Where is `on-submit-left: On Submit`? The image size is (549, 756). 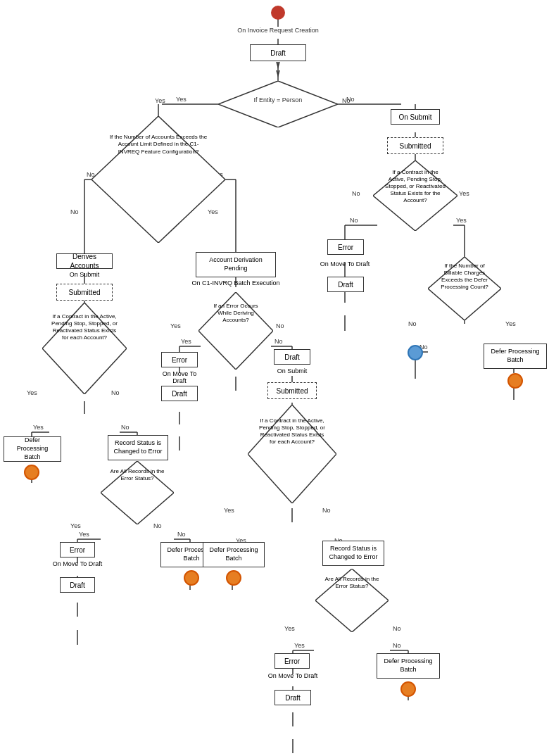
on-submit-left: On Submit is located at coordinates (84, 275).